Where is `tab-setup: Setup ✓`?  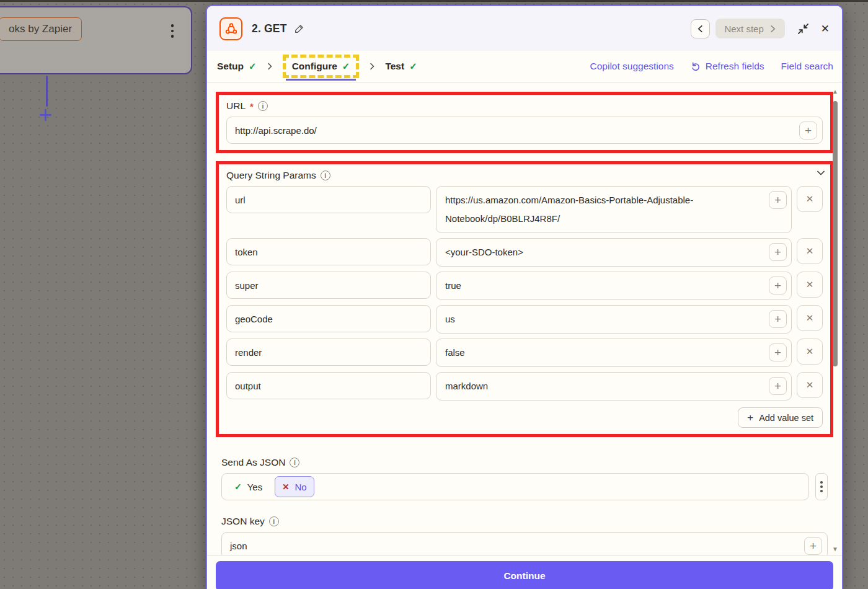 tab-setup: Setup ✓ is located at coordinates (237, 66).